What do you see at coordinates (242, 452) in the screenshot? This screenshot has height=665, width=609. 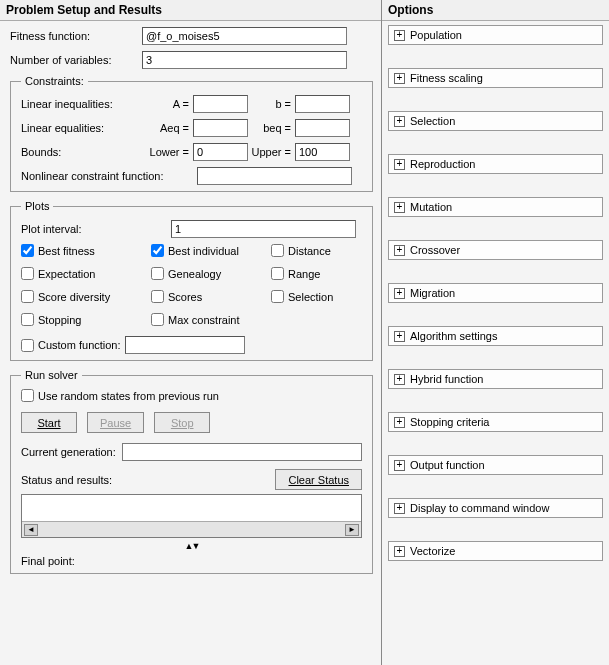 I see `current-generation-display` at bounding box center [242, 452].